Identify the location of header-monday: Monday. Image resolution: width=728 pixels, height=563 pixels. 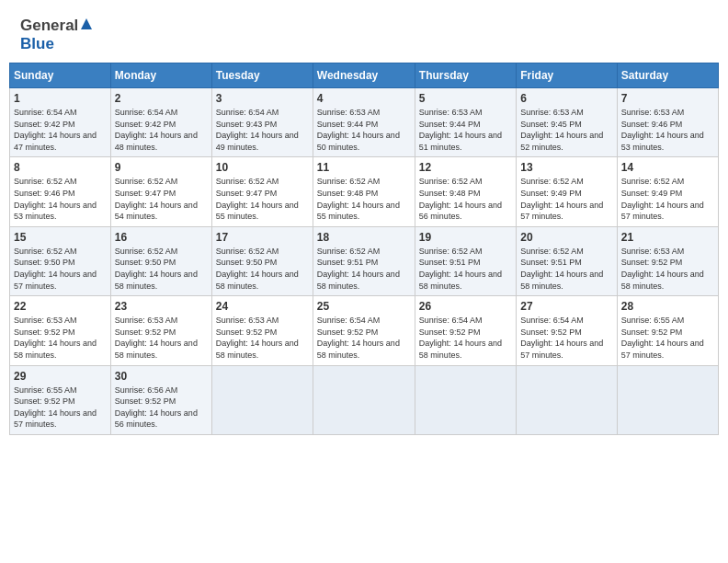
(161, 75).